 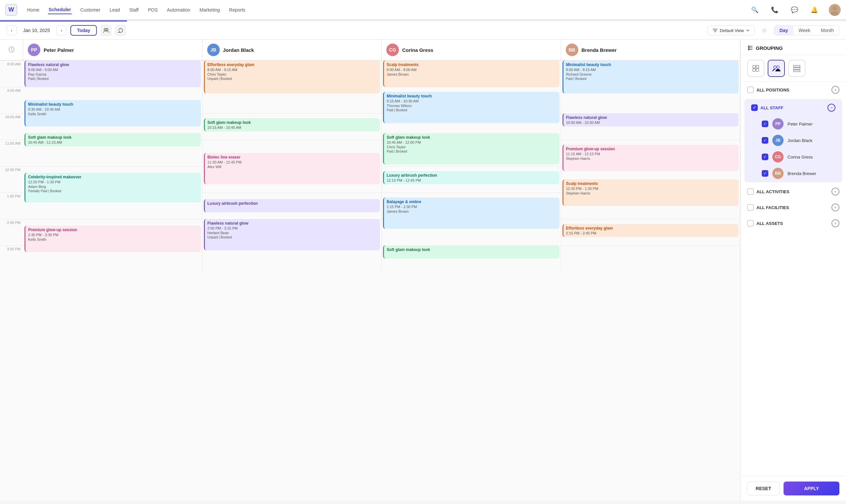 What do you see at coordinates (751, 223) in the screenshot?
I see `all-assets-checkbox` at bounding box center [751, 223].